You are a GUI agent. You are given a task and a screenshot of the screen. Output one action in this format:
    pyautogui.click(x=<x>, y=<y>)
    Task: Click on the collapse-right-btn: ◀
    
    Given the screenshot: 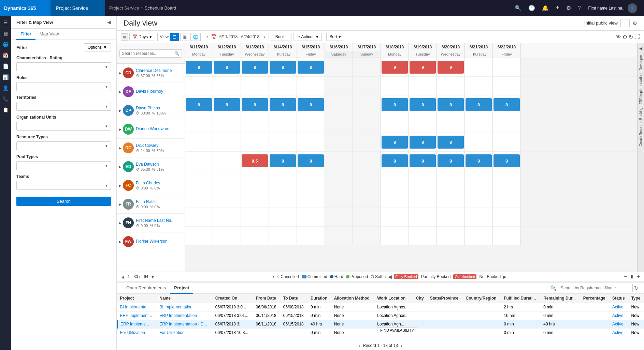 What is the action you would take?
    pyautogui.click(x=641, y=48)
    